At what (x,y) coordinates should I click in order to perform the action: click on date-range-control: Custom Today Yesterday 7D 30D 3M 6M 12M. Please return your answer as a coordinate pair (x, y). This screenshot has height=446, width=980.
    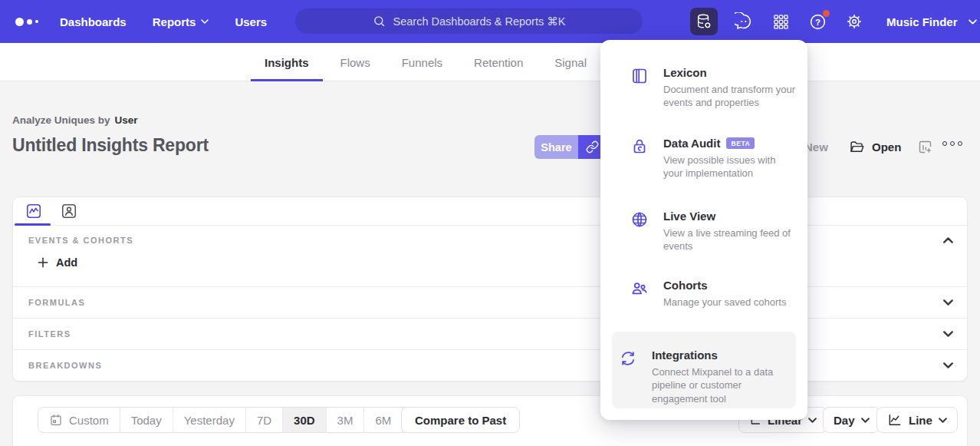
    Looking at the image, I should click on (242, 420).